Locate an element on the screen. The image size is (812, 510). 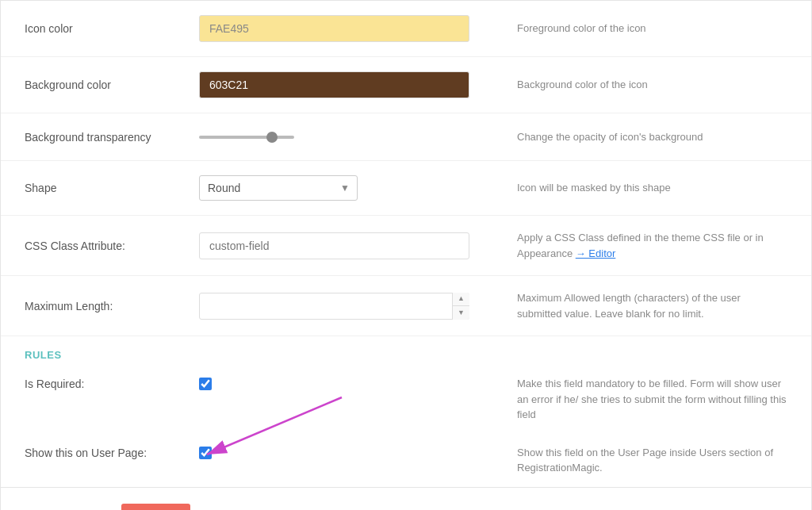
background-transparency-help: Change the opacity of icon's background is located at coordinates (628, 137).